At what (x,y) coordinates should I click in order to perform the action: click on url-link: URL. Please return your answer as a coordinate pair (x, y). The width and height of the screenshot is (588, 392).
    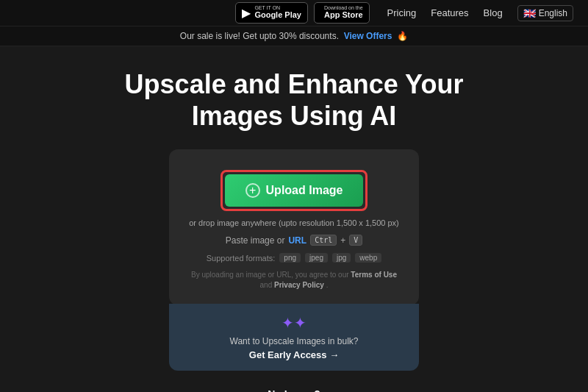
    Looking at the image, I should click on (297, 240).